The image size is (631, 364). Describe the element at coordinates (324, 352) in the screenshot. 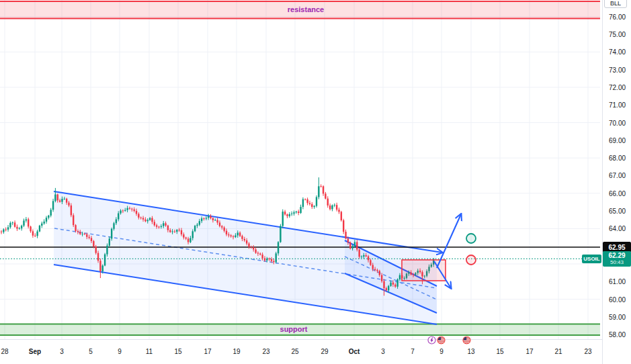

I see `time-tick-label: 29` at that location.